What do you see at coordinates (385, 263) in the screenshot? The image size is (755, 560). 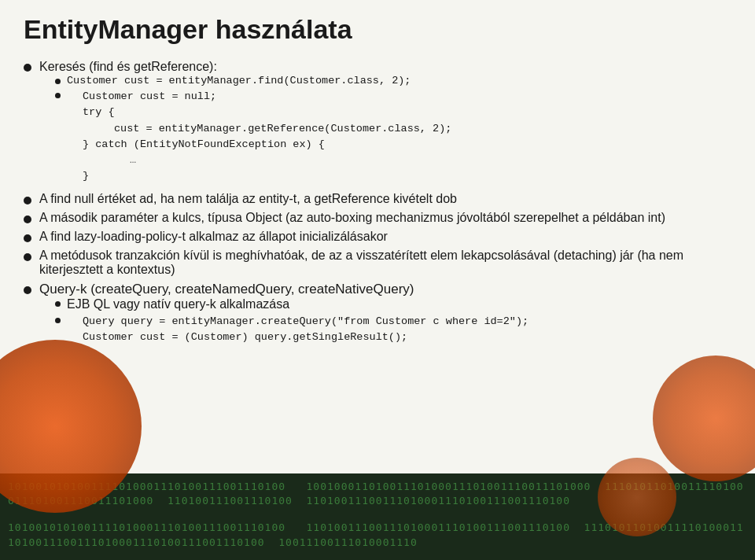 I see `metodus-text: A metódusok tranzakción kívül is meghívh…` at bounding box center [385, 263].